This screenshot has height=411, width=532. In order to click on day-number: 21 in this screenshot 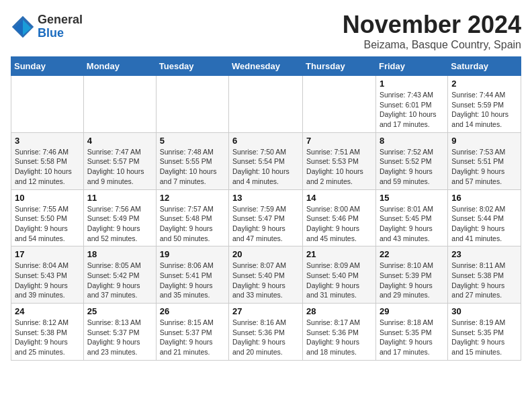, I will do `click(339, 254)`.